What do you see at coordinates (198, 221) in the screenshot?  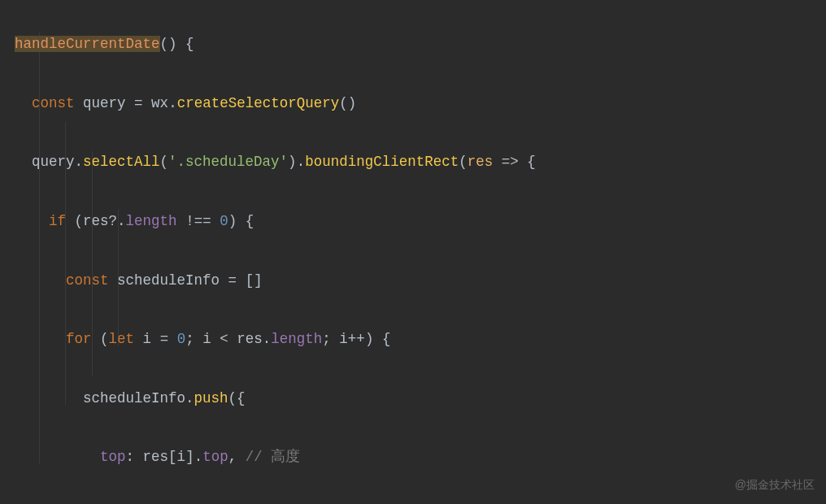 I see `operator: !==` at bounding box center [198, 221].